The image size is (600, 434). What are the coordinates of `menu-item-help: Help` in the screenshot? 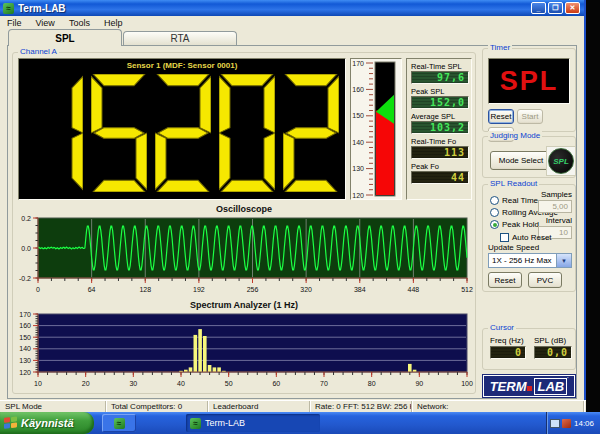 It's located at (114, 23).